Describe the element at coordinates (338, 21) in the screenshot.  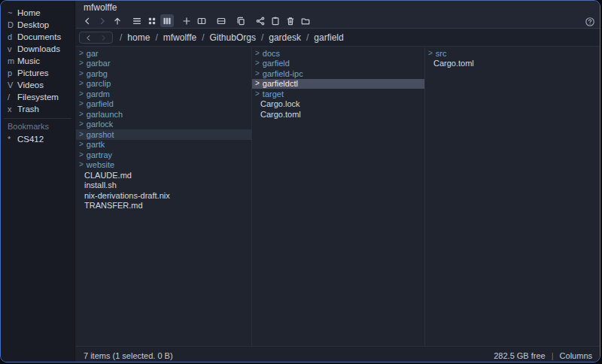
I see `toolbar` at that location.